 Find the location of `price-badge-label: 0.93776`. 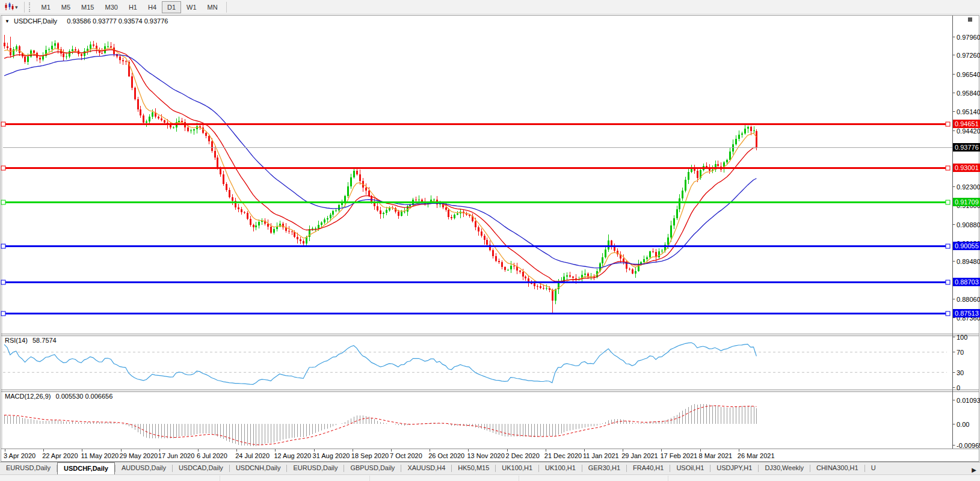

price-badge-label: 0.93776 is located at coordinates (967, 147).